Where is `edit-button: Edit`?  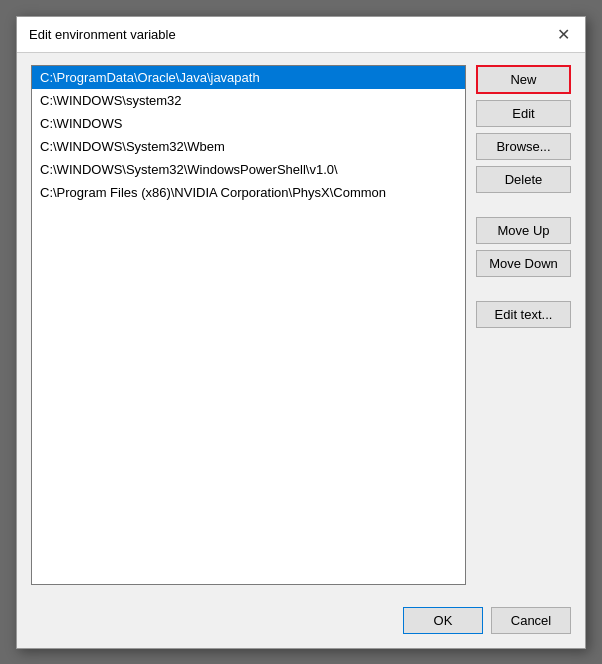 edit-button: Edit is located at coordinates (524, 114).